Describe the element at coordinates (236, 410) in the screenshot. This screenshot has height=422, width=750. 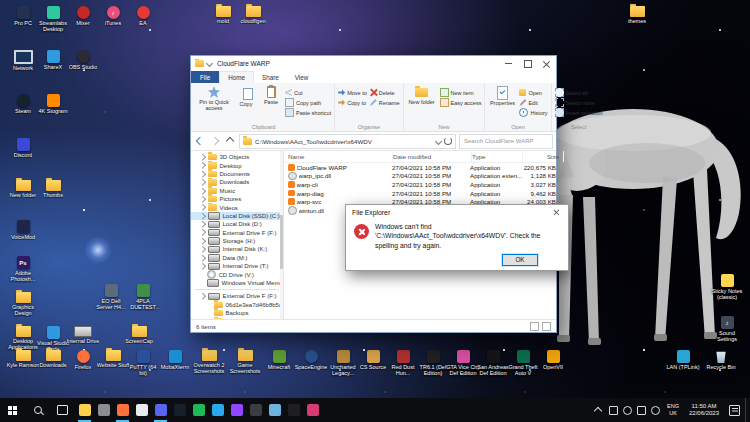
I see `taskbar-app-twitch` at that location.